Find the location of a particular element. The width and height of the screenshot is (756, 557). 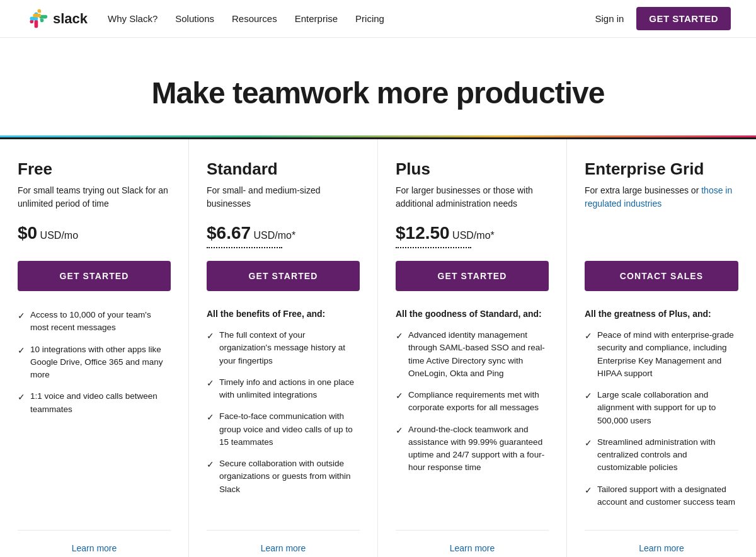

navigation: slack Why Slack? Solutions Resources Ent… is located at coordinates (378, 19).